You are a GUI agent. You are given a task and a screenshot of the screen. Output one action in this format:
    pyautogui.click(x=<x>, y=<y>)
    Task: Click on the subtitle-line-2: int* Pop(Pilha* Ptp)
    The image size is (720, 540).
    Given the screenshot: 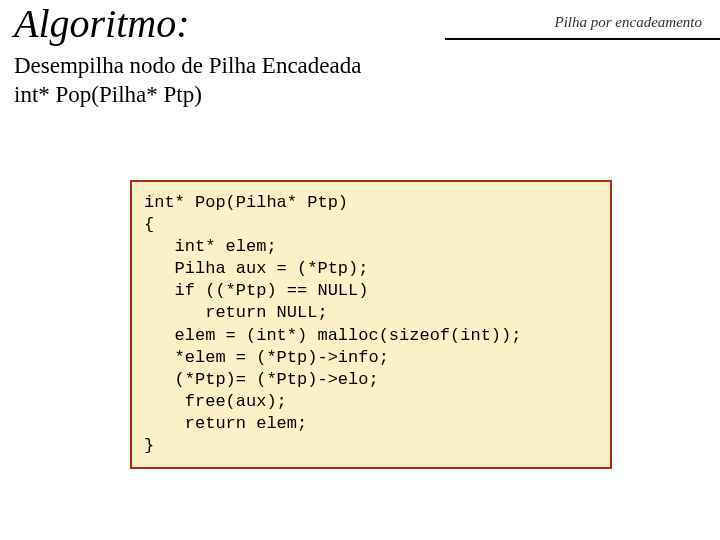 What is the action you would take?
    pyautogui.click(x=108, y=94)
    